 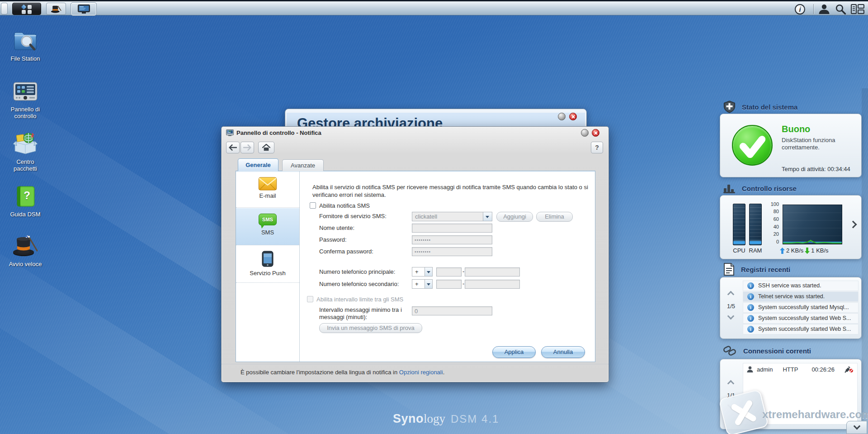 I want to click on connections-list: admin HTTP 00:26:26, so click(x=800, y=394).